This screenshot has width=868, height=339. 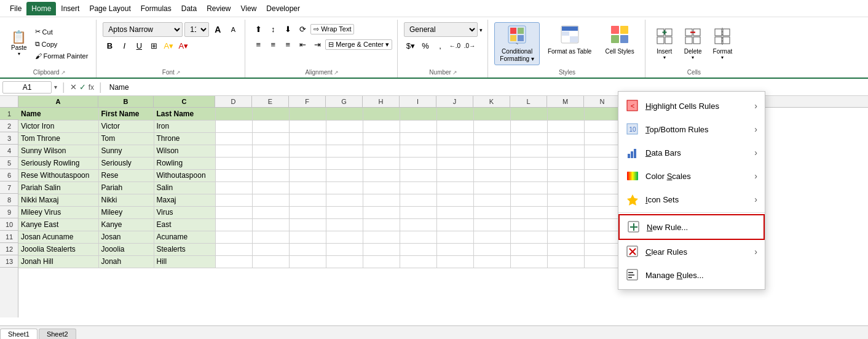 What do you see at coordinates (418, 200) in the screenshot?
I see `cell-r8-c9` at bounding box center [418, 200].